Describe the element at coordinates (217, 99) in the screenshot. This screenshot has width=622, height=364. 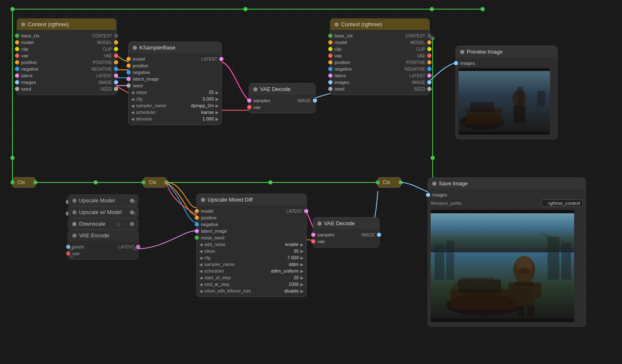
I see `param-arrow-right-cfg: ▶` at that location.